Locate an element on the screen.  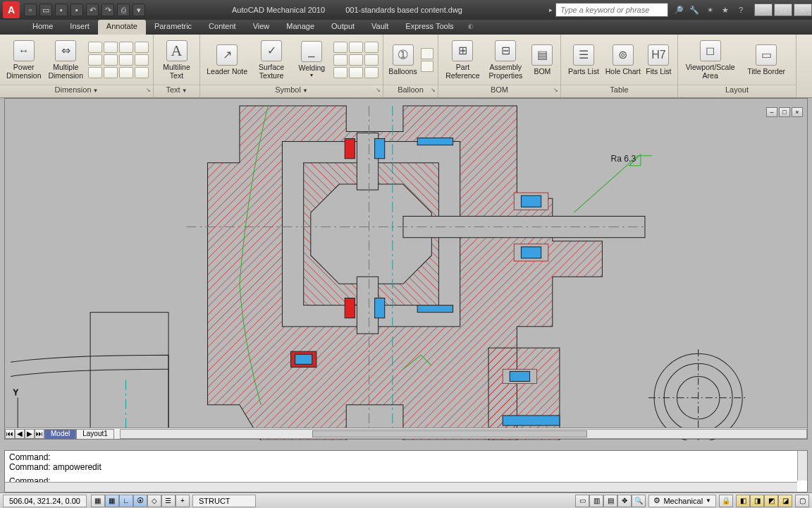
panel-balloon-title: Balloon ↘ is located at coordinates (410, 91).